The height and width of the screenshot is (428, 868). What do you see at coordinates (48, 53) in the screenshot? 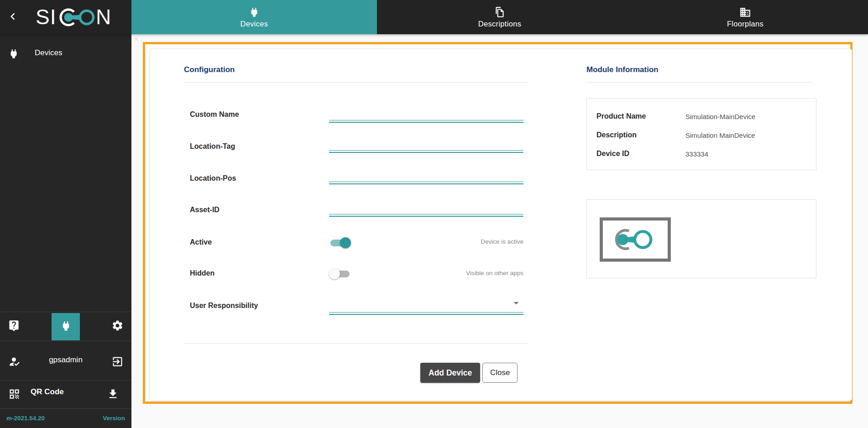
I see `sidebar-item-devices-label: Devices` at bounding box center [48, 53].